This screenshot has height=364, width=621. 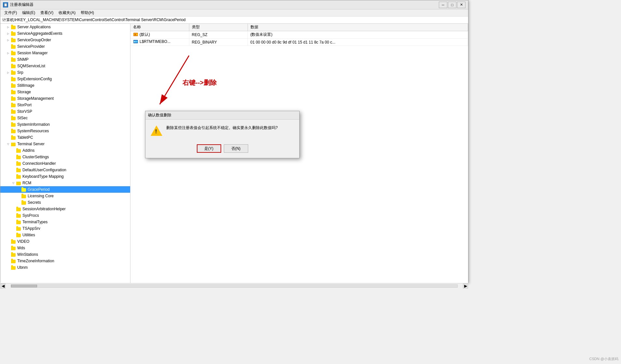 I want to click on tree-item-ubnm: Ubnm, so click(x=65, y=267).